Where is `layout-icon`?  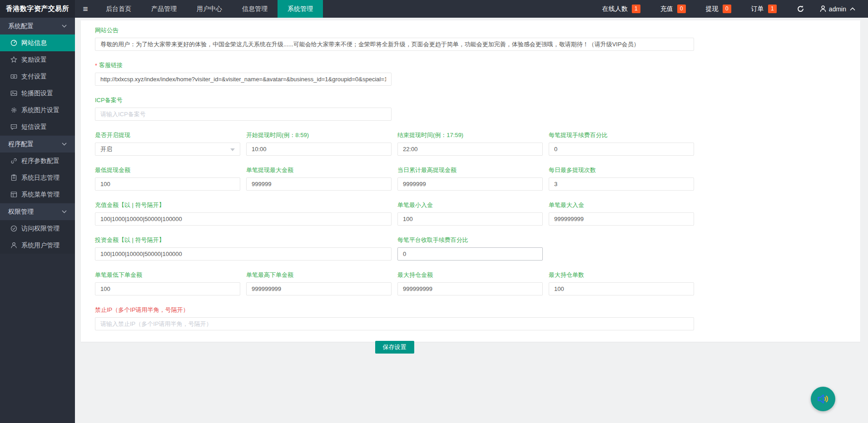 layout-icon is located at coordinates (14, 195).